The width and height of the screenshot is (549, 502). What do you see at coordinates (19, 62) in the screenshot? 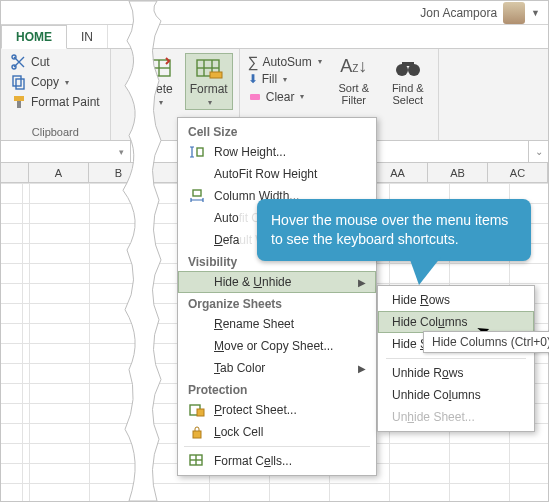
I see `scissors-icon` at bounding box center [19, 62].